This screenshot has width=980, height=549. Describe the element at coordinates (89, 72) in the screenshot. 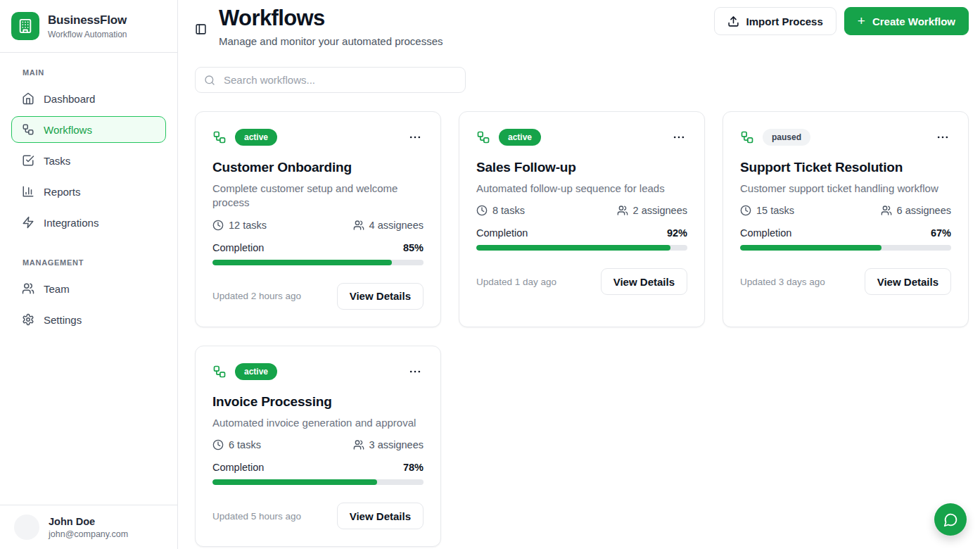

I see `nav-section-main: MAIN` at that location.